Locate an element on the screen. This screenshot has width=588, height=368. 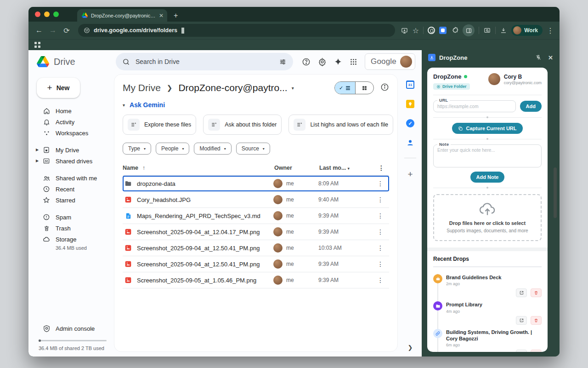
browser-tab: DropZone-cory@paytronic.co ✕ is located at coordinates (122, 16).